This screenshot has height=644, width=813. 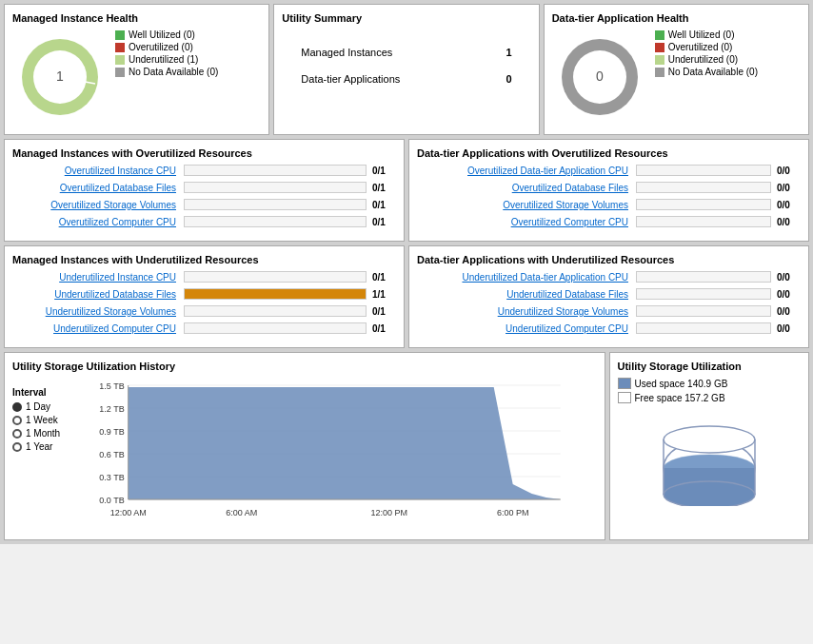 I want to click on managed-over-cpu-row: Overutilized Instance CPU 0/1, so click(x=204, y=170).